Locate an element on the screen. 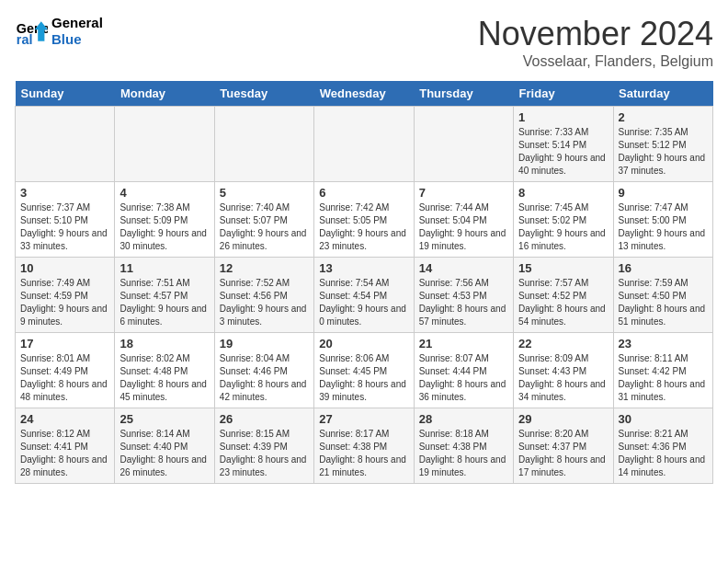 Image resolution: width=728 pixels, height=563 pixels. header-cell-sunday: Sunday is located at coordinates (65, 94).